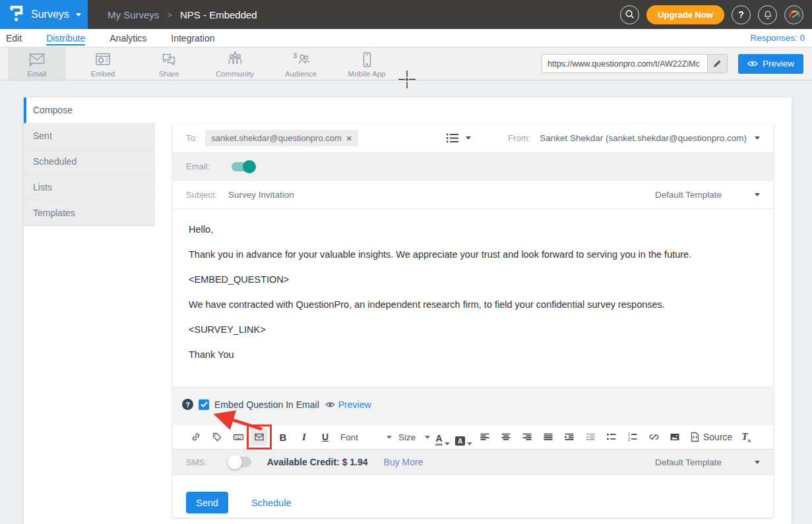  Describe the element at coordinates (443, 437) in the screenshot. I see `text-color-button: A` at that location.